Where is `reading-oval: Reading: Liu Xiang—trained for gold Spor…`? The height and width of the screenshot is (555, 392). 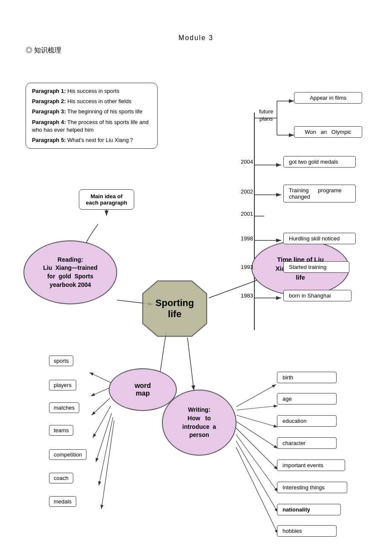 reading-oval: Reading: Liu Xiang—trained for gold Spor… is located at coordinates (70, 272).